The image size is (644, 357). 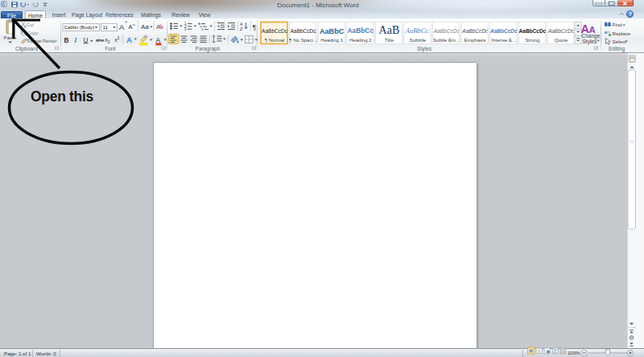 I want to click on svg-text: abe, so click(x=100, y=40).